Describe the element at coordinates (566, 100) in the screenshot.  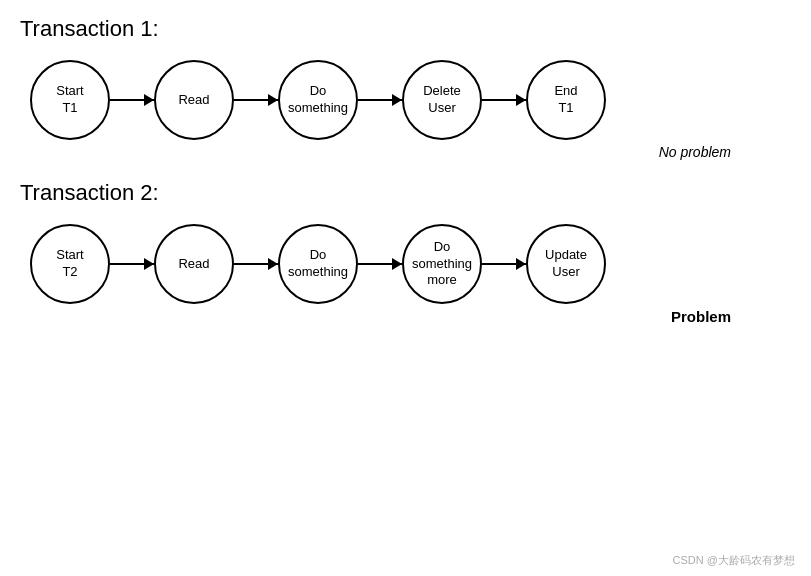
I see `node-end-t1: EndT1` at that location.